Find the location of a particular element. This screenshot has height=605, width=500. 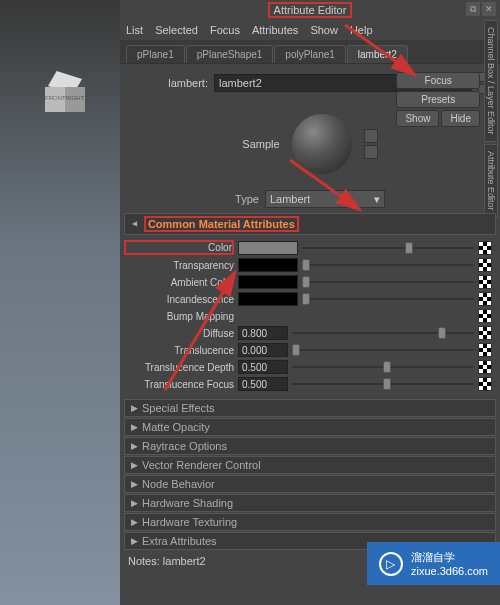

translucence-focus-map-button is located at coordinates (485, 384).